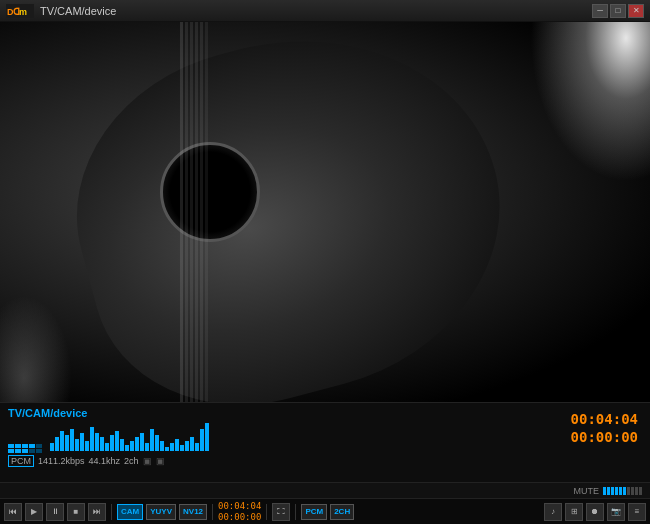 The height and width of the screenshot is (524, 650). What do you see at coordinates (618, 11) in the screenshot?
I see `maximize-button: □` at bounding box center [618, 11].